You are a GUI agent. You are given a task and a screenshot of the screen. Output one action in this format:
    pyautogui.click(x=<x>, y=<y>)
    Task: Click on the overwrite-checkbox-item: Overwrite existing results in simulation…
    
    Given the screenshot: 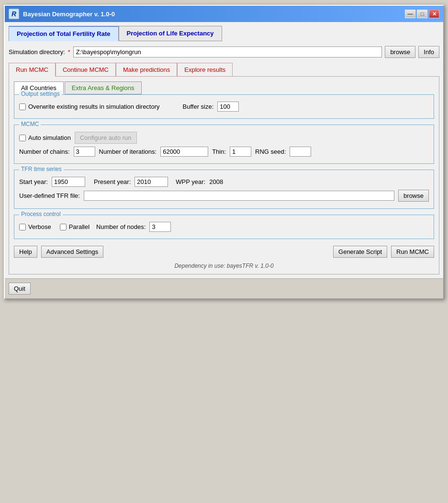 What is the action you would take?
    pyautogui.click(x=90, y=106)
    